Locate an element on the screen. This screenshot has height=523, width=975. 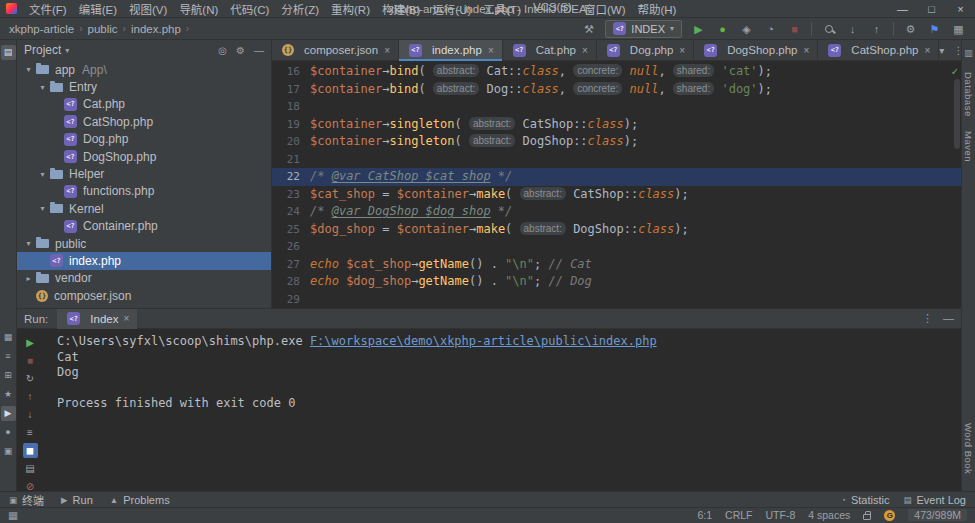
inspection-ok-icon: ✓ is located at coordinates (954, 72).